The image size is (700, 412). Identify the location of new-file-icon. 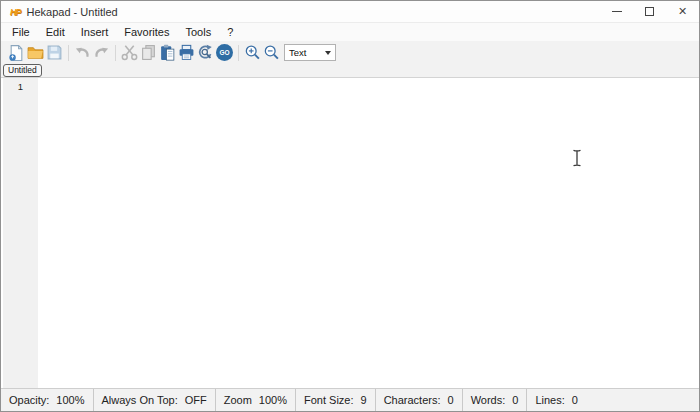
(16, 52).